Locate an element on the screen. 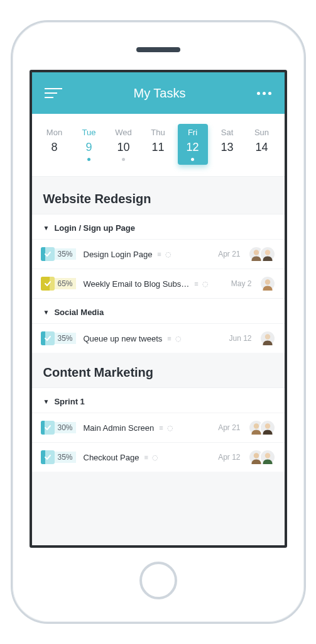 The height and width of the screenshot is (644, 316). section-header: ▼Social Media is located at coordinates (158, 311).